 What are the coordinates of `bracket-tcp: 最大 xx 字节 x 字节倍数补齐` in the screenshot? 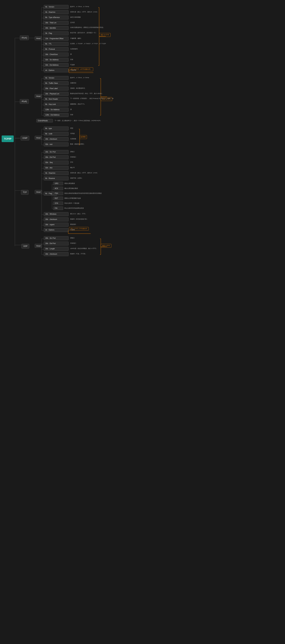 It's located at (79, 229).